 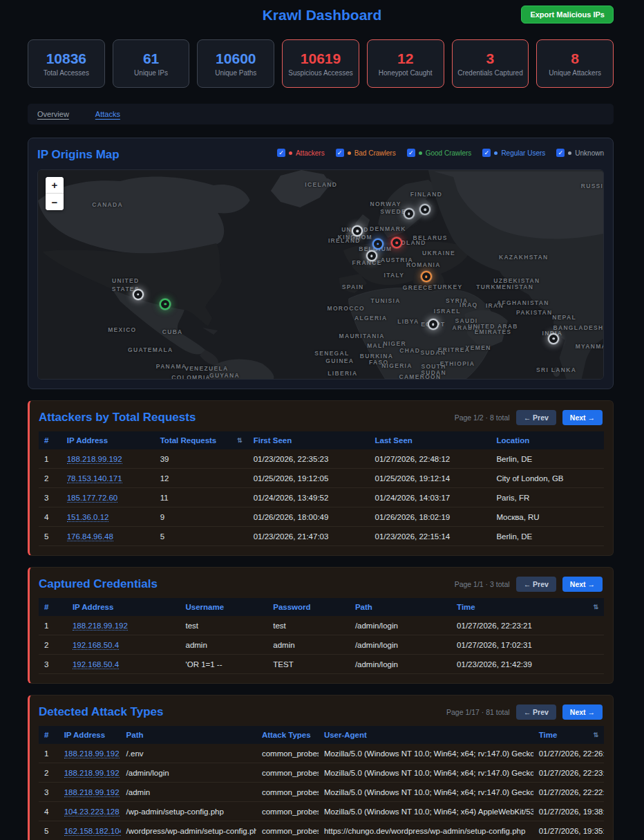 I want to click on legend-item-unknown: ✓Unknown, so click(x=580, y=153).